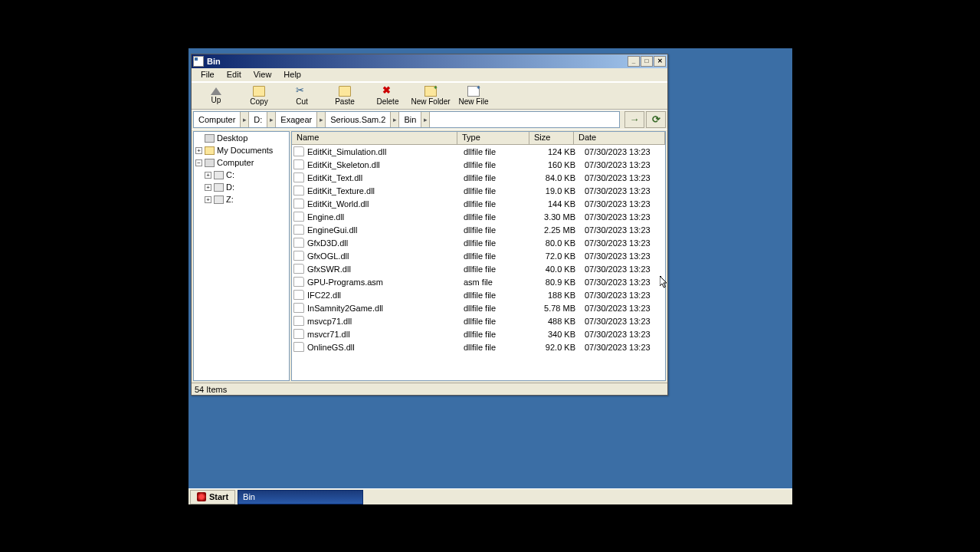 This screenshot has height=552, width=980. I want to click on file-row: EngineGui.dlldllfile file2.25 MB07/30/20…, so click(478, 230).